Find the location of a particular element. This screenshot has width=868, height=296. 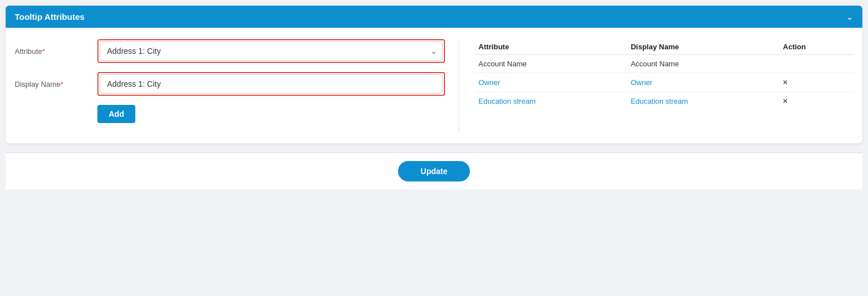

card-header: Tooltip Attributes ⌄ is located at coordinates (434, 17).